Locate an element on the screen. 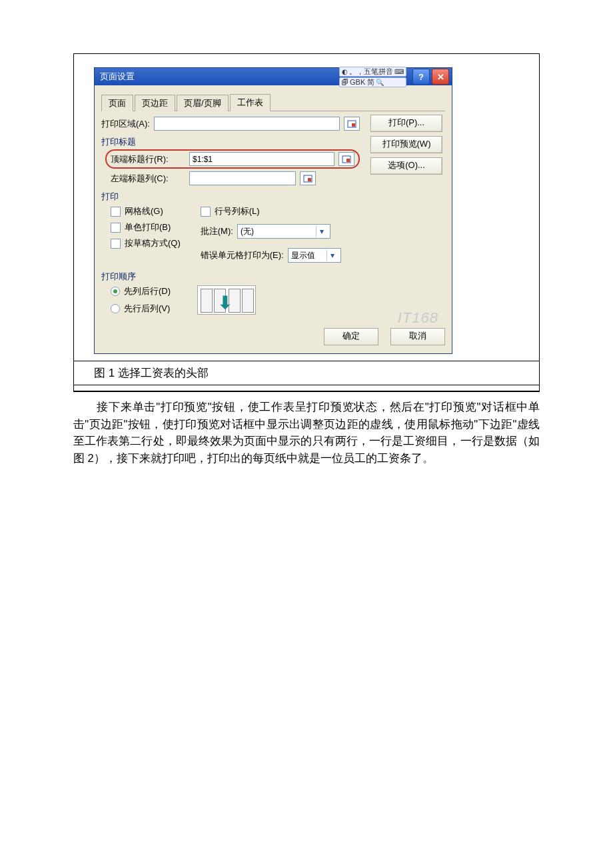 This screenshot has width=613, height=868. body-paragraph: 接下来单击"打印预览"按钮，使工作表呈打印预览状态，然后在"打印预览"对话框中单… is located at coordinates (306, 429).